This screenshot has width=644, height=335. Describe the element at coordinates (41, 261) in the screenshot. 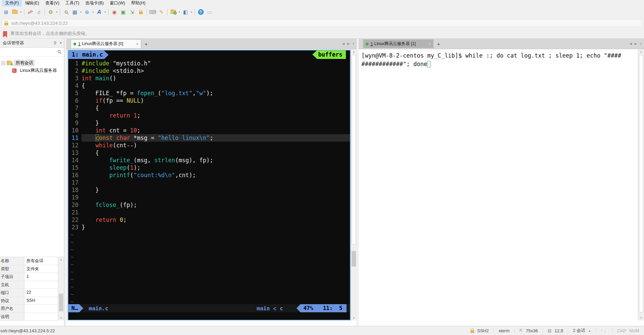

I see `property-value: 所有会话` at that location.